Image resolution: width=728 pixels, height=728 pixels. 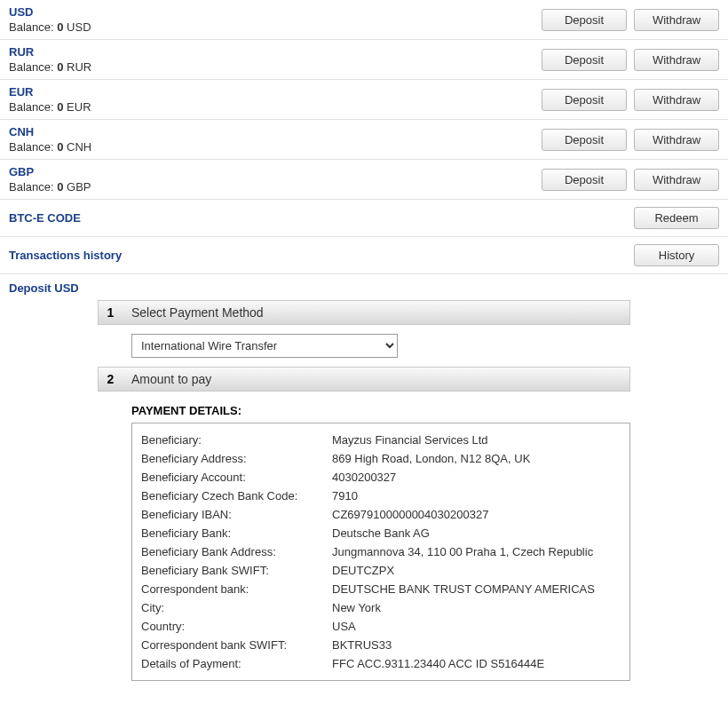 I want to click on detail-label: Beneficiary Czech Bank Code:, so click(x=236, y=495).